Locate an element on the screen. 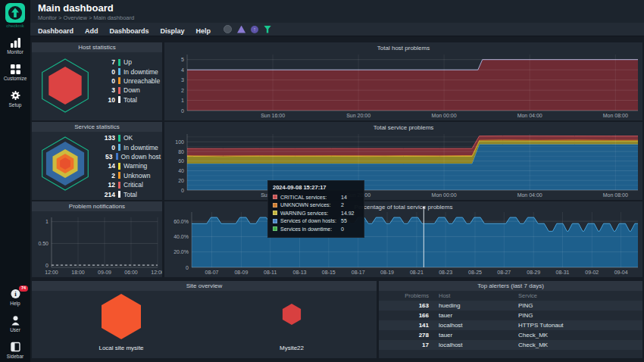 The width and height of the screenshot is (644, 362). stat-row-ok: 133OK is located at coordinates (128, 138).